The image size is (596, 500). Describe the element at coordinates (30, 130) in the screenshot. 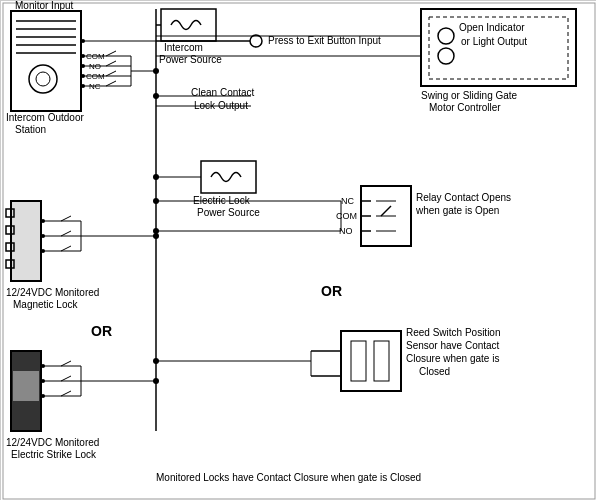

I see `svg-text: Station` at that location.